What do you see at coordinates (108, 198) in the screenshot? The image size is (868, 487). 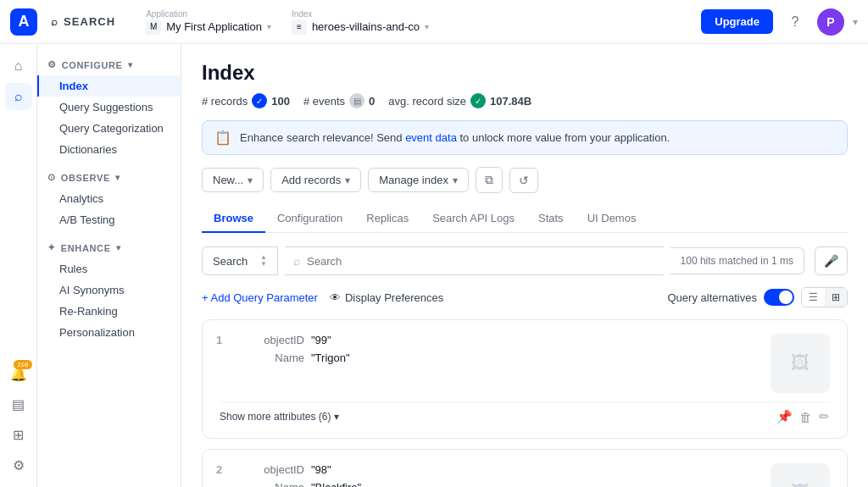 I see `observe-section: ⊙ OBSERVE ▾ Analytics A/B Testing` at bounding box center [108, 198].